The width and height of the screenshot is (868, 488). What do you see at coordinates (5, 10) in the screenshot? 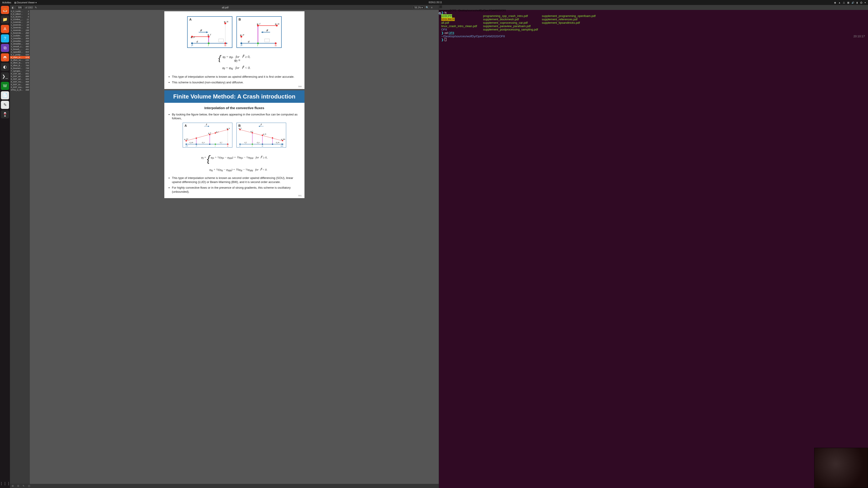
I see `firefox-icon: 🦊` at bounding box center [5, 10].